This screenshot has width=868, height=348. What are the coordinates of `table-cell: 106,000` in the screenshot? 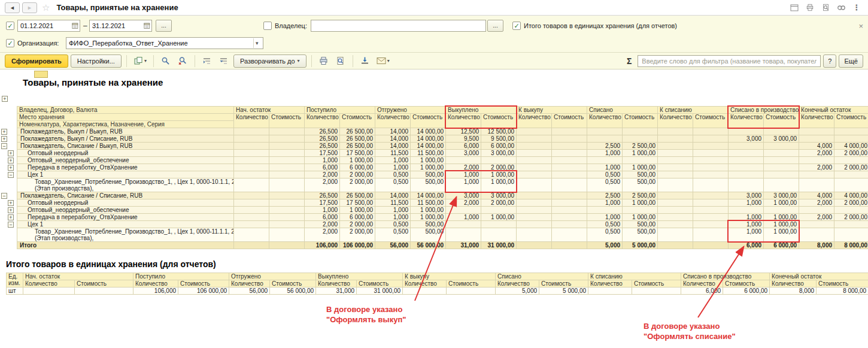 It's located at (322, 246).